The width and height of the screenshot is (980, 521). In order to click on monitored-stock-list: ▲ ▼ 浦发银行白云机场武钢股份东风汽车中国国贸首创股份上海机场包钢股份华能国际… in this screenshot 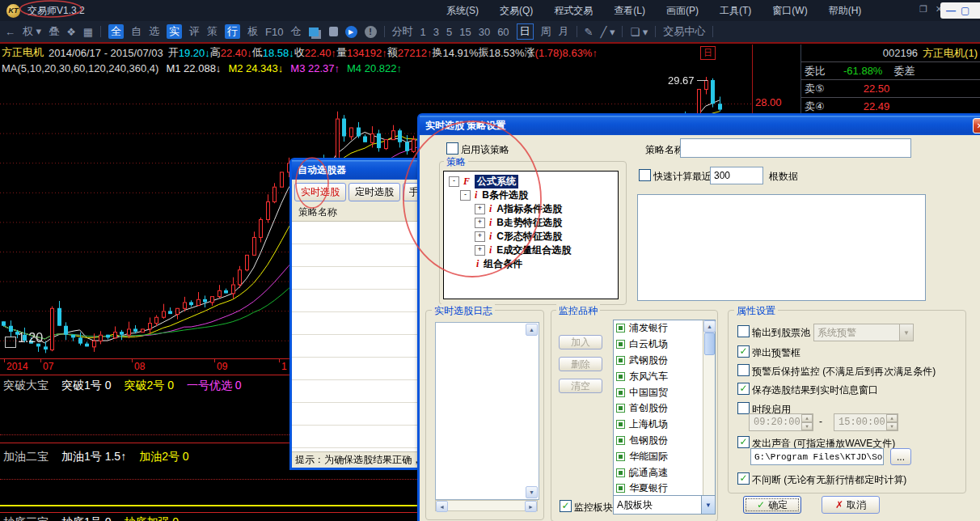, I will do `click(665, 417)`.